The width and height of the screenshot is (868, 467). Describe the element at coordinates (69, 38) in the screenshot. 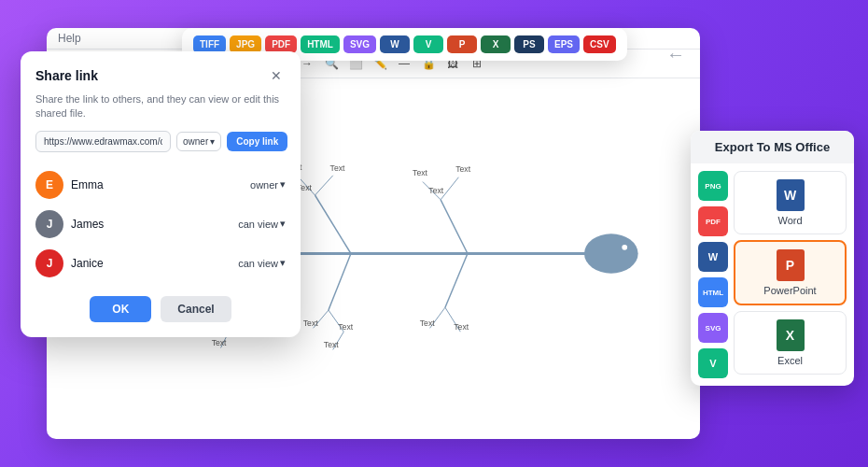

I see `help-label: Help` at that location.